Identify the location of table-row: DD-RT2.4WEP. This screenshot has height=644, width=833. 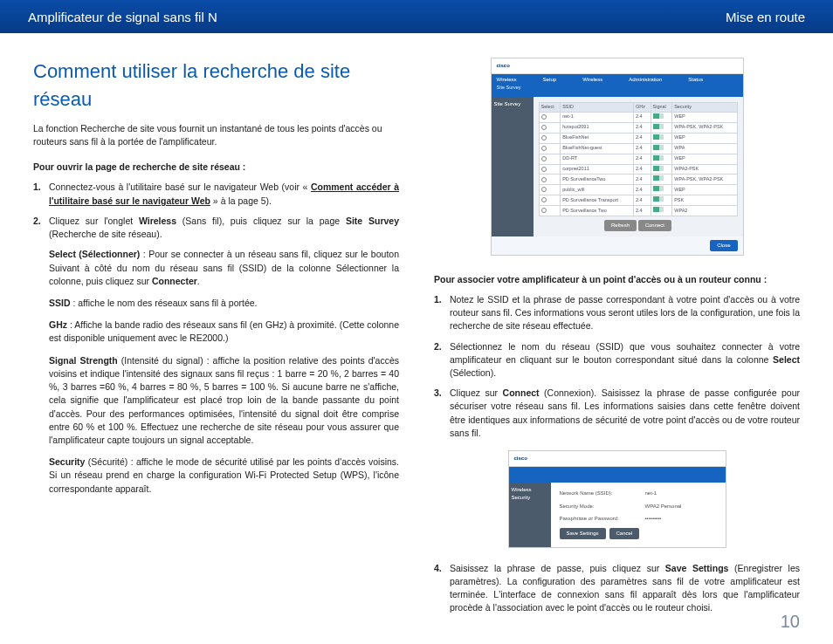
(637, 159).